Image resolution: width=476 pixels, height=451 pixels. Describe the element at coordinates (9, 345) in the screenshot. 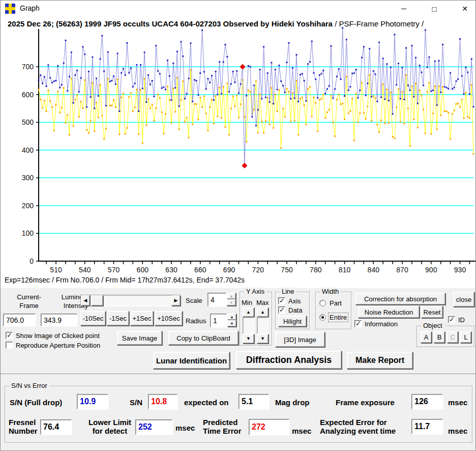

I see `reproduce-aperture-checkbox` at that location.